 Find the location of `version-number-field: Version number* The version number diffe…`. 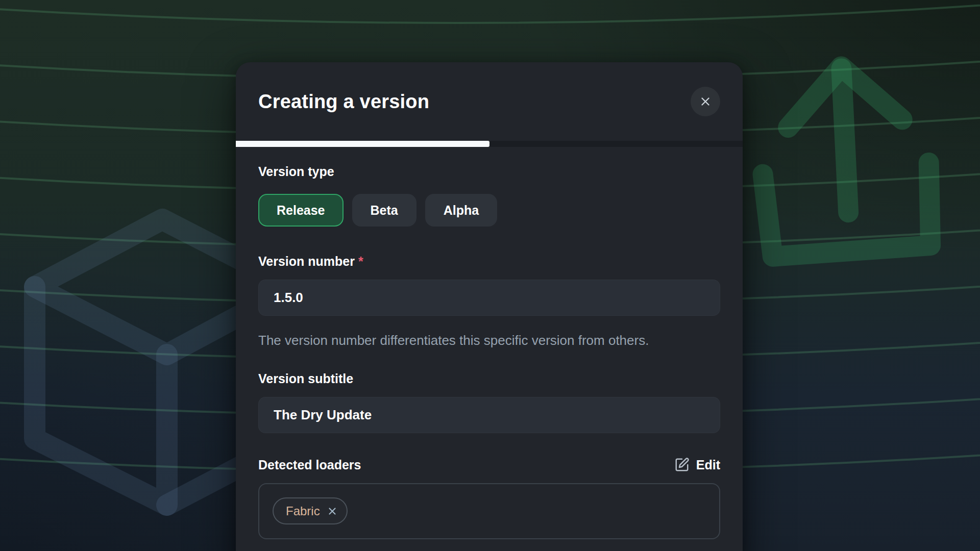

version-number-field: Version number* The version number diffe… is located at coordinates (489, 303).